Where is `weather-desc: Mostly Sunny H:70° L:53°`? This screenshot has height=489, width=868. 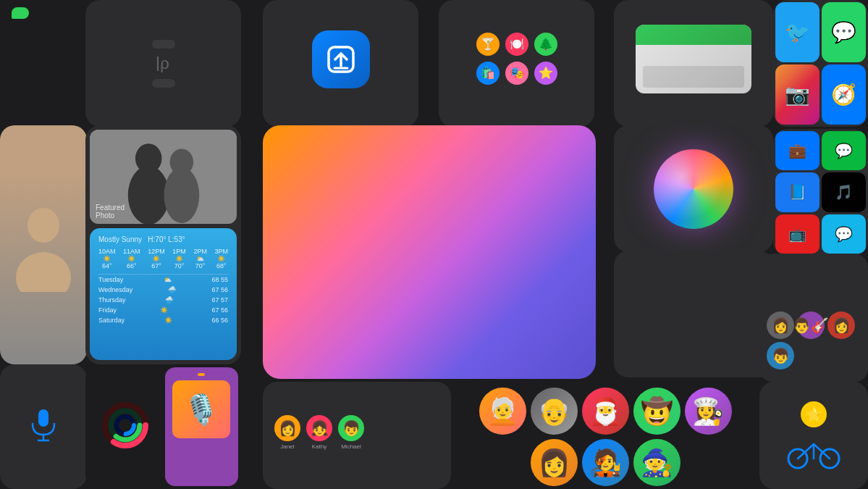 weather-desc: Mostly Sunny H:70° L:53° is located at coordinates (164, 239).